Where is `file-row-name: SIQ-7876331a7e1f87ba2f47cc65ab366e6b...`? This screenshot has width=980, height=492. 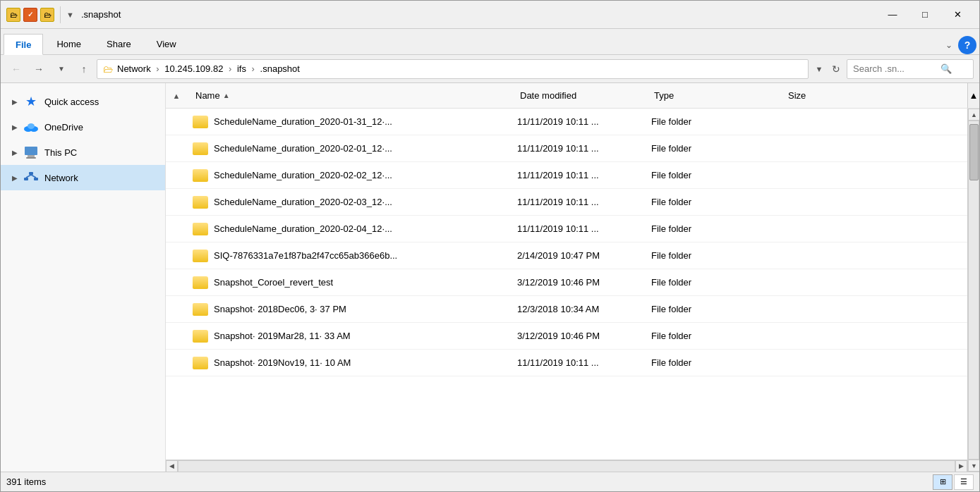
file-row-name: SIQ-7876331a7e1f87ba2f47cc65ab366e6b... is located at coordinates (349, 256).